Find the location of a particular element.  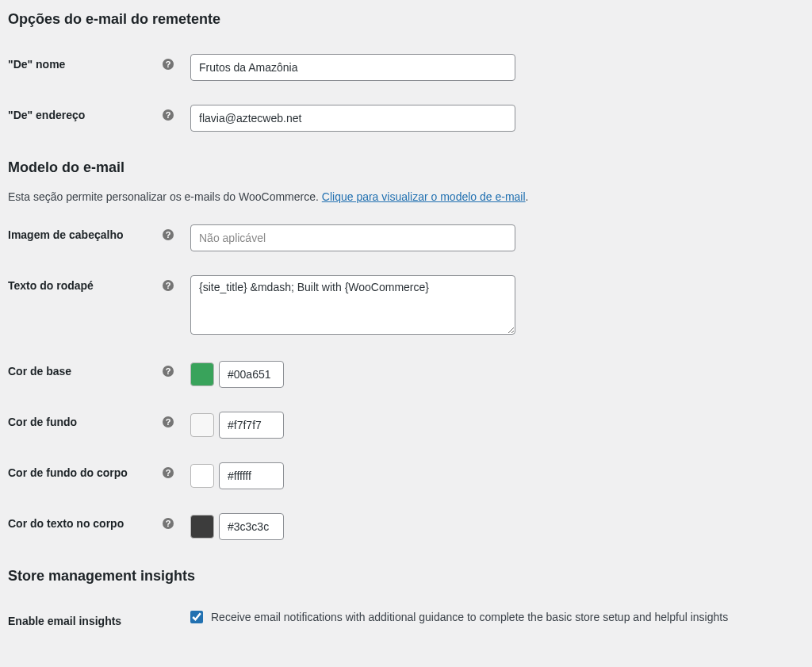

body-background-input is located at coordinates (251, 476).